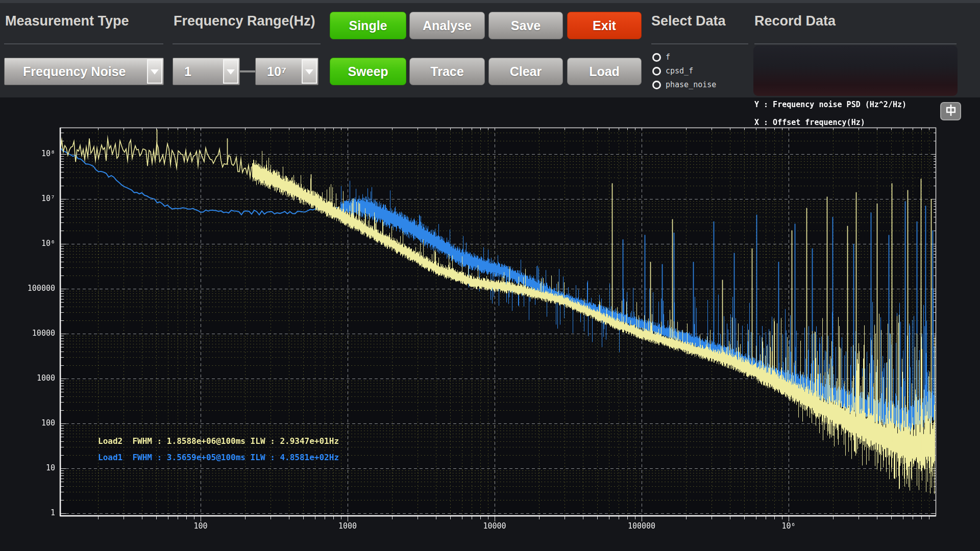 This screenshot has height=551, width=980. Describe the element at coordinates (248, 71) in the screenshot. I see `range-connector` at that location.